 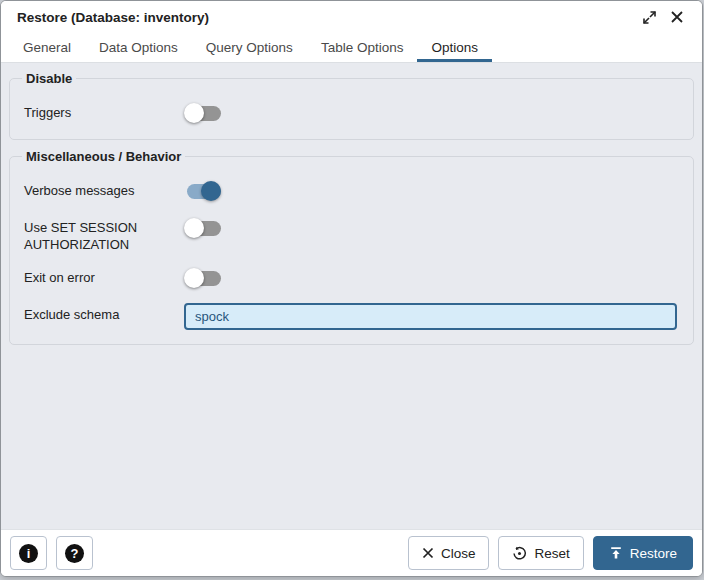 I want to click on close-x-icon, so click(x=428, y=553).